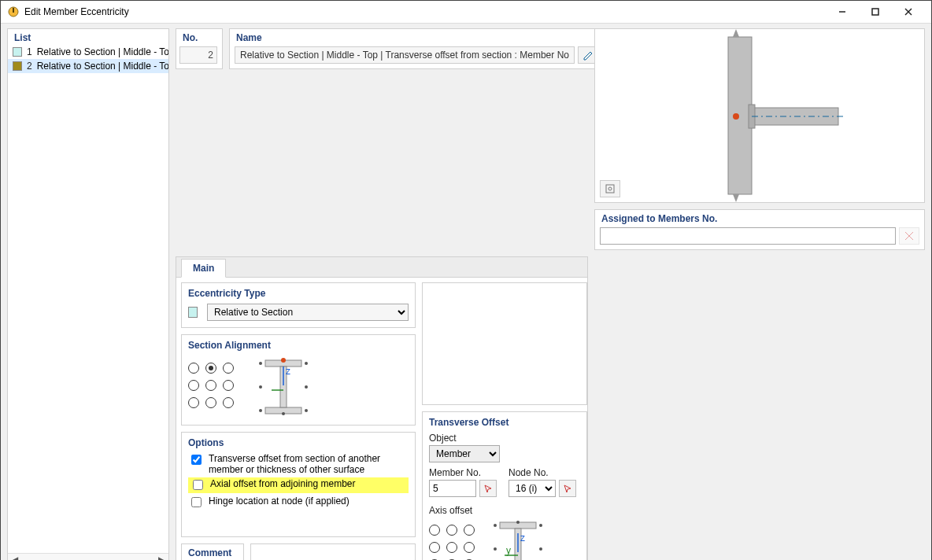 The width and height of the screenshot is (932, 560). Describe the element at coordinates (199, 49) in the screenshot. I see `no-panel: No.` at that location.